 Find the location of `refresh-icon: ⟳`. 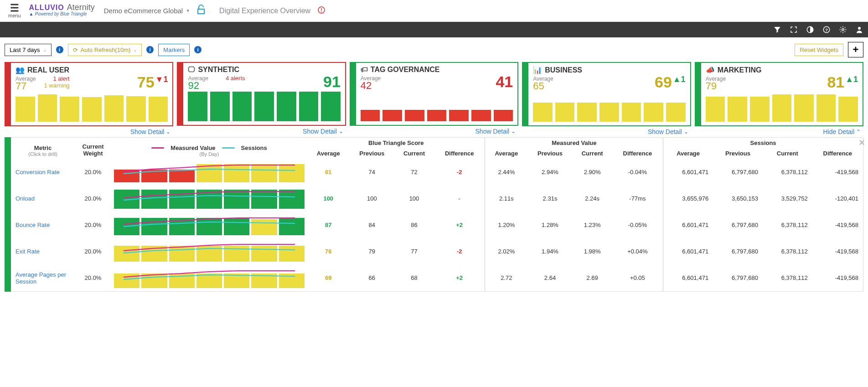

refresh-icon: ⟳ is located at coordinates (76, 50).